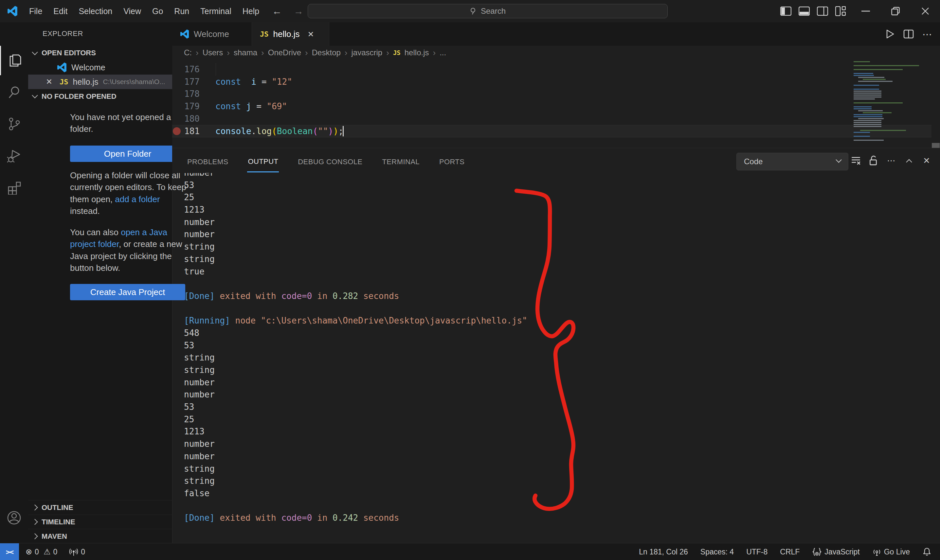  I want to click on output-channel-dropdown: Code, so click(792, 162).